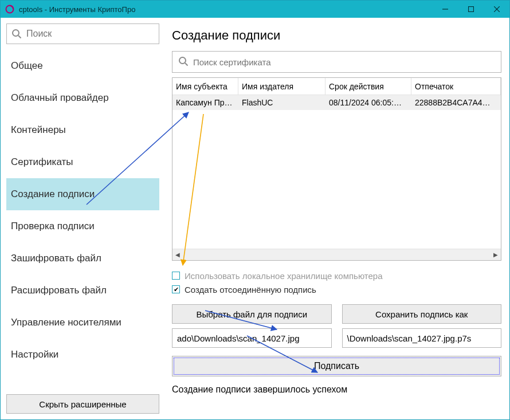 The height and width of the screenshot is (420, 510). What do you see at coordinates (56, 258) in the screenshot?
I see `nav-label: Зашифровать файл` at bounding box center [56, 258].